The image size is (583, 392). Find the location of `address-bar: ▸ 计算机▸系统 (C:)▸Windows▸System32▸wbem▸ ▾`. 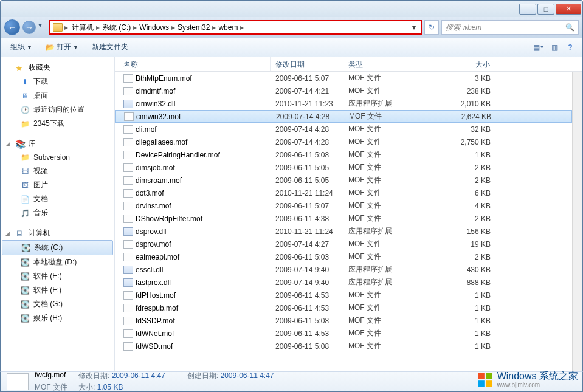

address-bar: ▸ 计算机▸系统 (C:)▸Windows▸System32▸wbem▸ ▾ is located at coordinates (236, 27).